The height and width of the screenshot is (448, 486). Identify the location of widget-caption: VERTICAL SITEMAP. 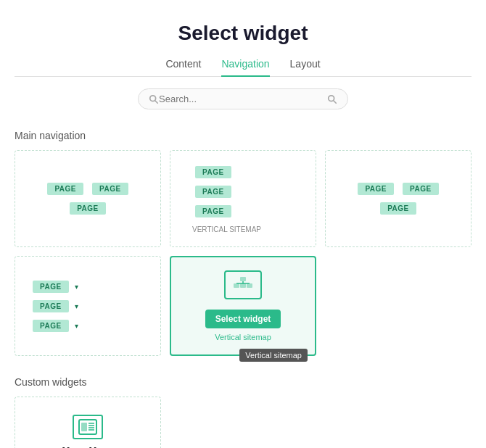
(226, 229).